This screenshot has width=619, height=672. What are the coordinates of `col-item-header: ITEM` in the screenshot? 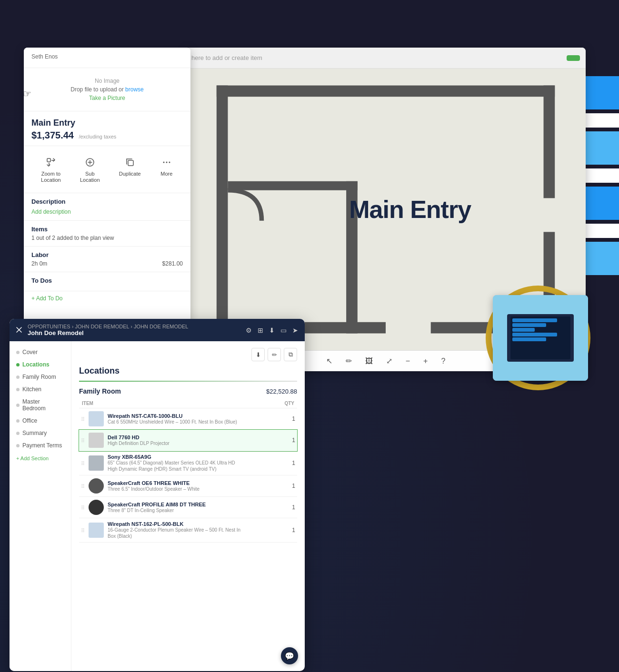 It's located at (179, 404).